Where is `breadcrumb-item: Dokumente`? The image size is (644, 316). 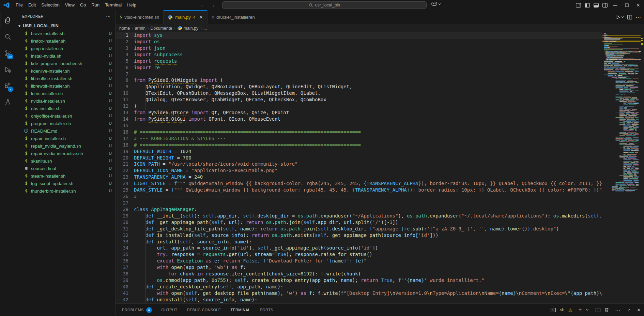
breadcrumb-item: Dokumente is located at coordinates (161, 28).